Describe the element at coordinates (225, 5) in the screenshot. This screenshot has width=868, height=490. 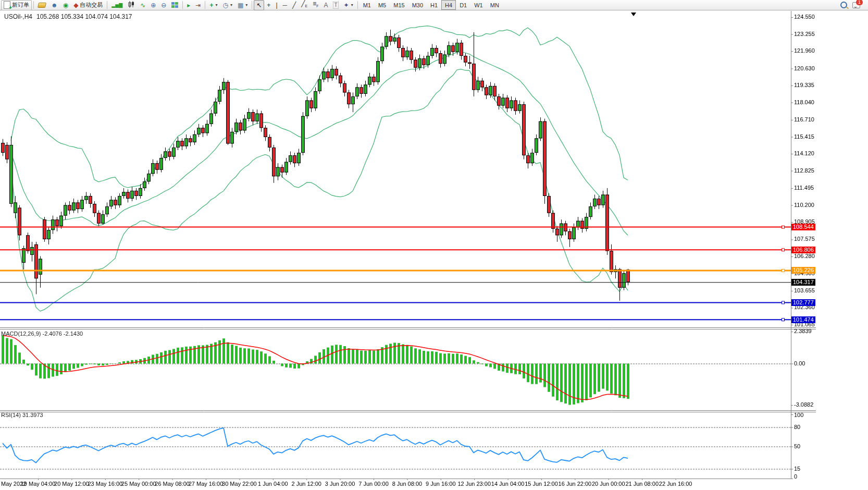
I see `periods-icon: ◷` at that location.